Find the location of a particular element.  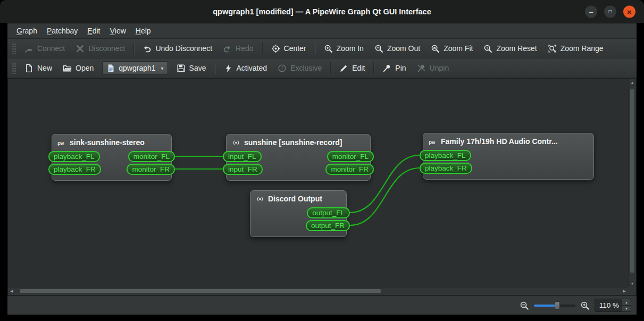

disconnect-button: Disconnect is located at coordinates (100, 48).